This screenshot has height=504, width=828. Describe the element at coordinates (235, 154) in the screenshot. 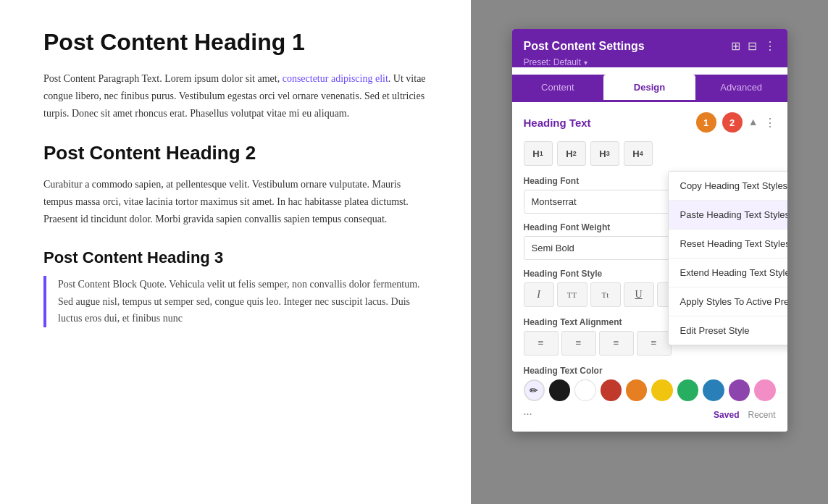

I see `content-heading-2: Post Content Heading 2` at that location.